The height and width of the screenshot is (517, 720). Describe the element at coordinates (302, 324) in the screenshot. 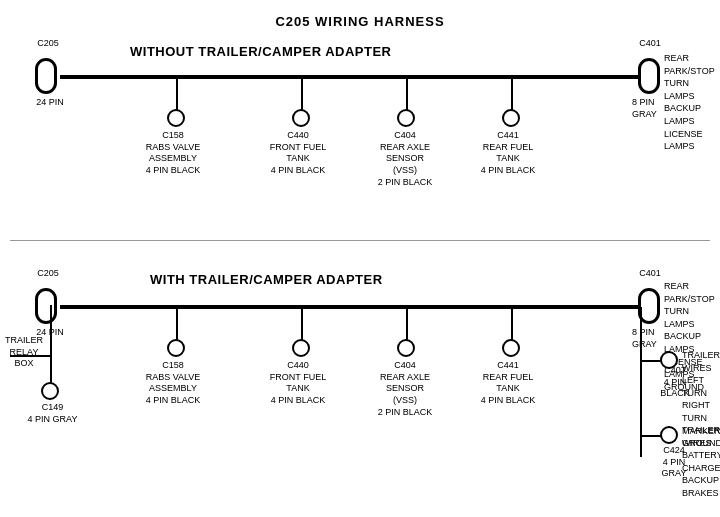

I see `section2-drop2-line` at that location.